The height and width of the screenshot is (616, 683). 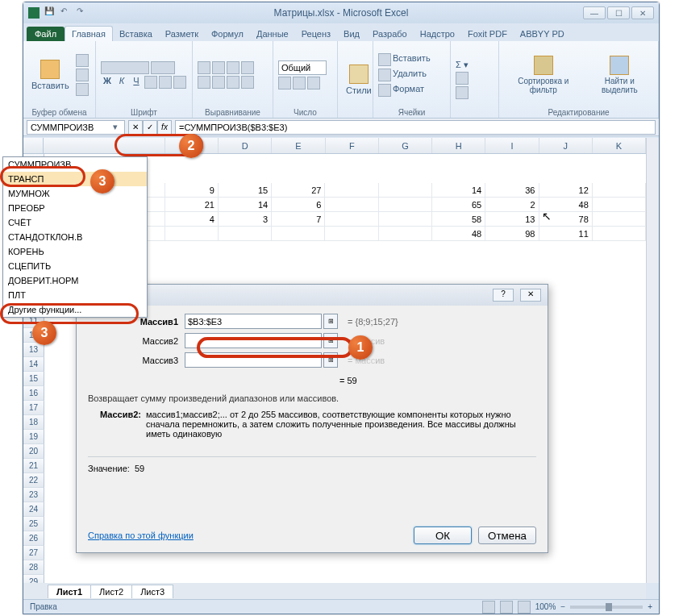 What do you see at coordinates (331, 340) in the screenshot?
I see `arg2-range-picker-icon: ⊞` at bounding box center [331, 340].